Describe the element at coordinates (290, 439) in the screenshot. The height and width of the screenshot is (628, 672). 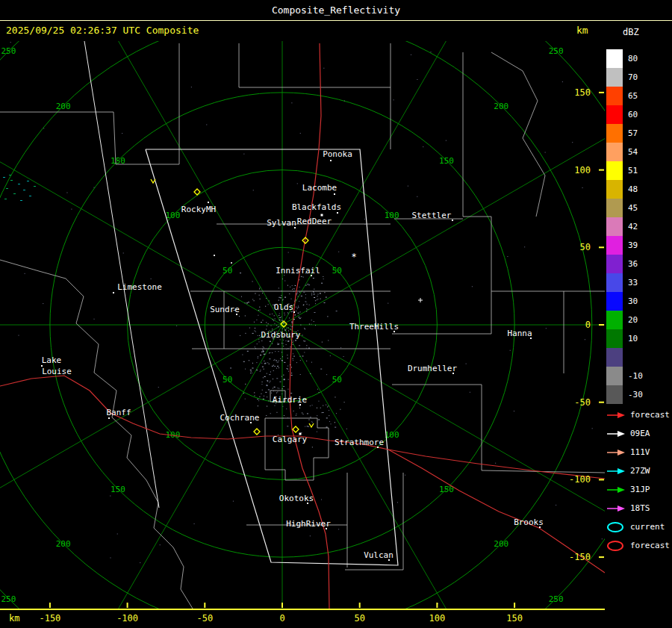
I see `city-label: Calgary` at that location.